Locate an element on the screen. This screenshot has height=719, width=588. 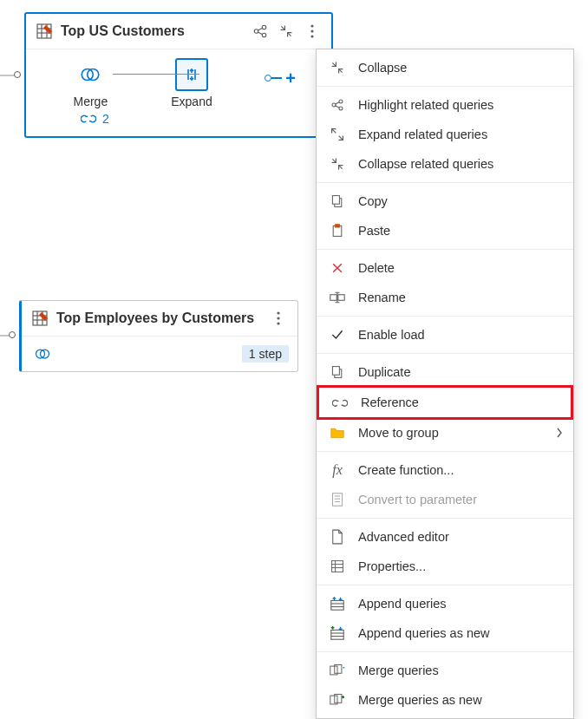
node-top-employees: Top Employees by Customers 1 step is located at coordinates (159, 337).